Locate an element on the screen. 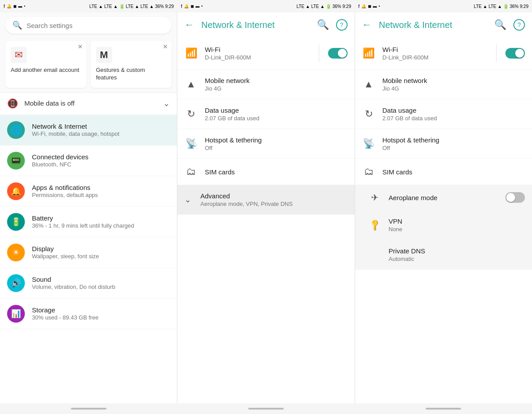 Image resolution: width=532 pixels, height=414 pixels. storage-icon-bg: 📊 is located at coordinates (16, 314).